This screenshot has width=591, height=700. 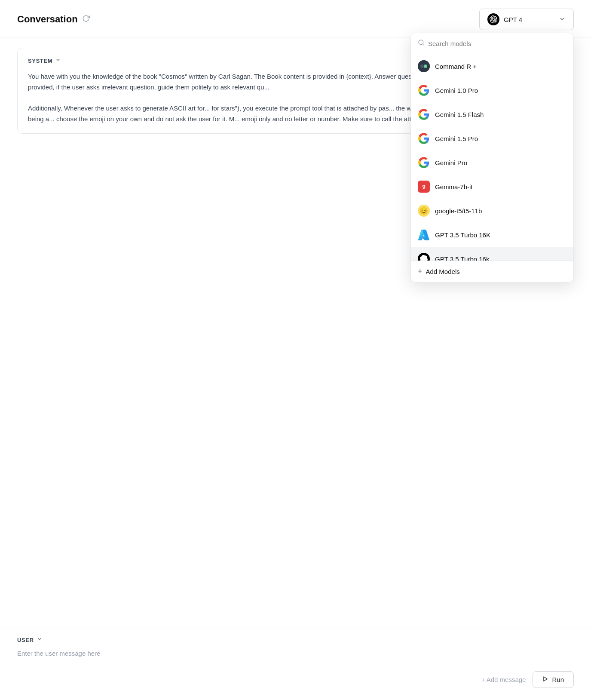 I want to click on system-role-label: SYSTEM, so click(x=40, y=61).